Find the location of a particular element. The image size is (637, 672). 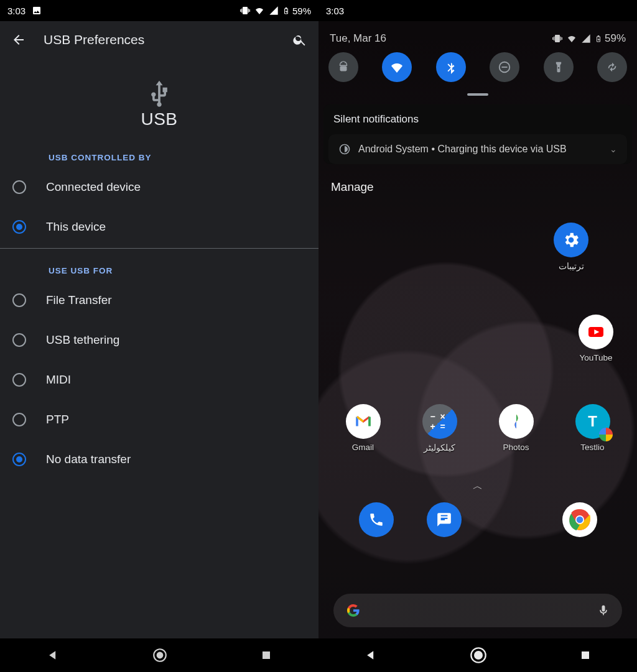

app-calculator: −×+= کیلکولیٹر is located at coordinates (440, 428).